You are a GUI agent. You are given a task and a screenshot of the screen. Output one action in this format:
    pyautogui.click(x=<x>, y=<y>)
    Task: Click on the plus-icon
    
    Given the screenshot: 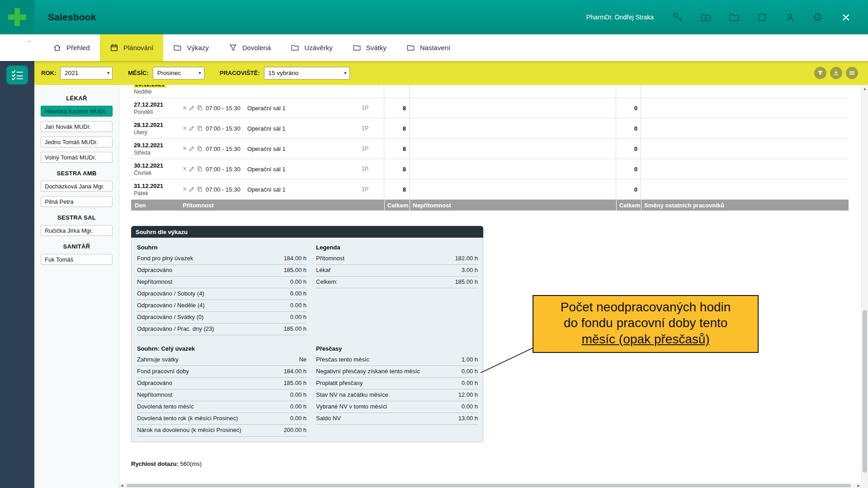 What is the action you would take?
    pyautogui.click(x=17, y=17)
    